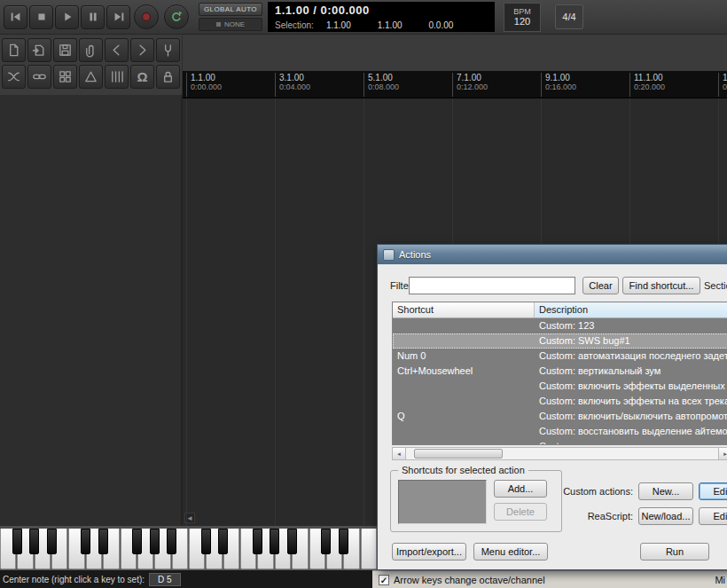  What do you see at coordinates (560, 310) in the screenshot?
I see `actions-list-header: Shortcut Description` at bounding box center [560, 310].